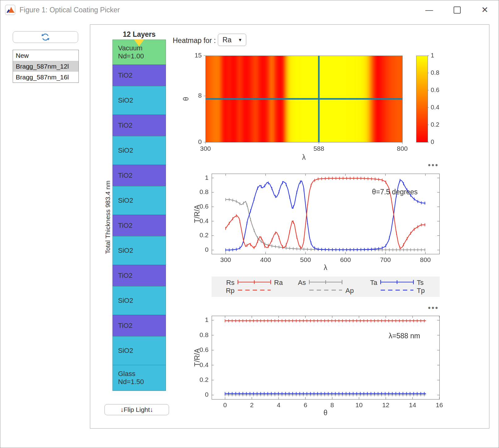 The width and height of the screenshot is (499, 448). Describe the element at coordinates (457, 10) in the screenshot. I see `window-controls: — ✕` at that location.